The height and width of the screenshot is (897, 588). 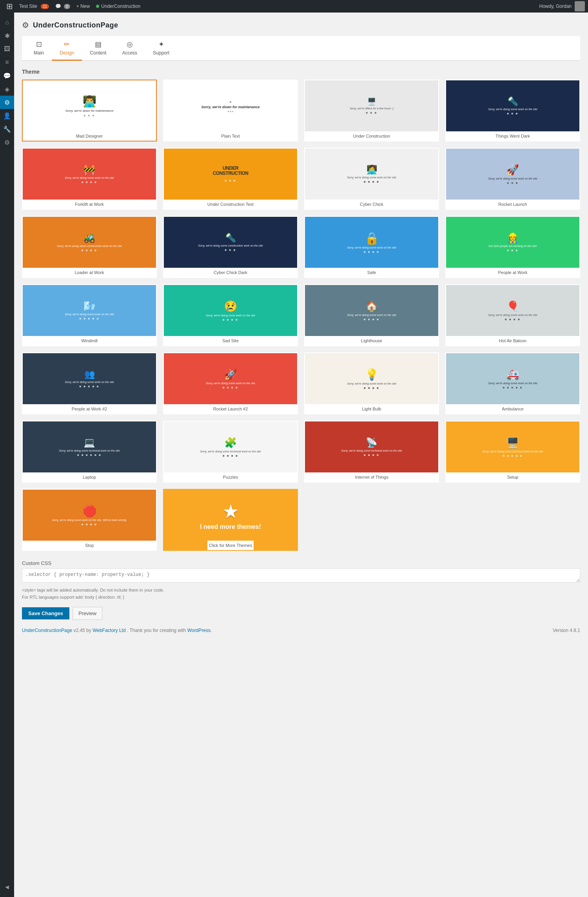 What do you see at coordinates (7, 89) in the screenshot?
I see `sidebar-item-appearance: ◈` at bounding box center [7, 89].